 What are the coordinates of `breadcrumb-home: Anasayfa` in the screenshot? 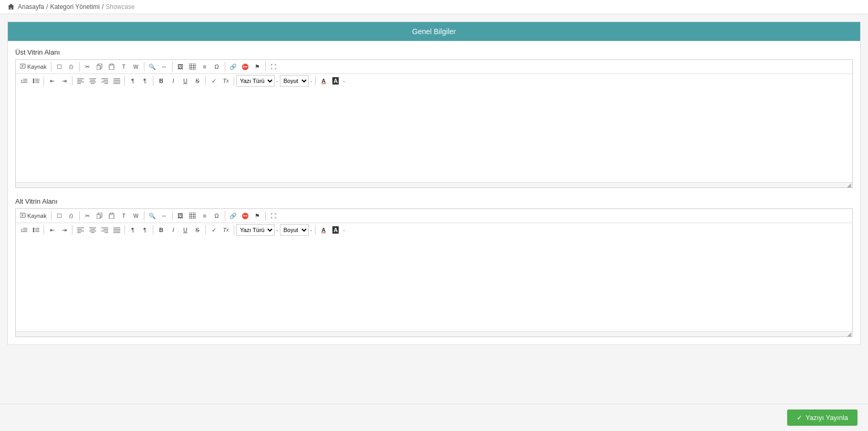 It's located at (31, 7).